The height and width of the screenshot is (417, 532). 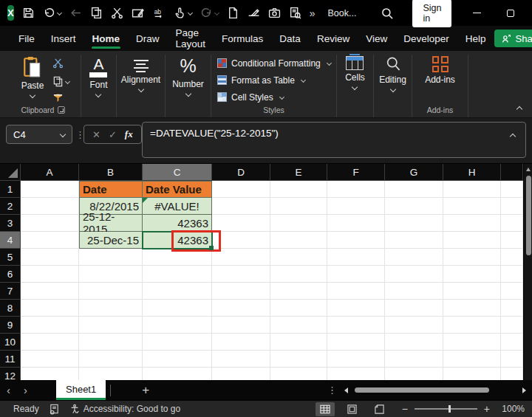 I want to click on row-header-2: 2, so click(x=10, y=207).